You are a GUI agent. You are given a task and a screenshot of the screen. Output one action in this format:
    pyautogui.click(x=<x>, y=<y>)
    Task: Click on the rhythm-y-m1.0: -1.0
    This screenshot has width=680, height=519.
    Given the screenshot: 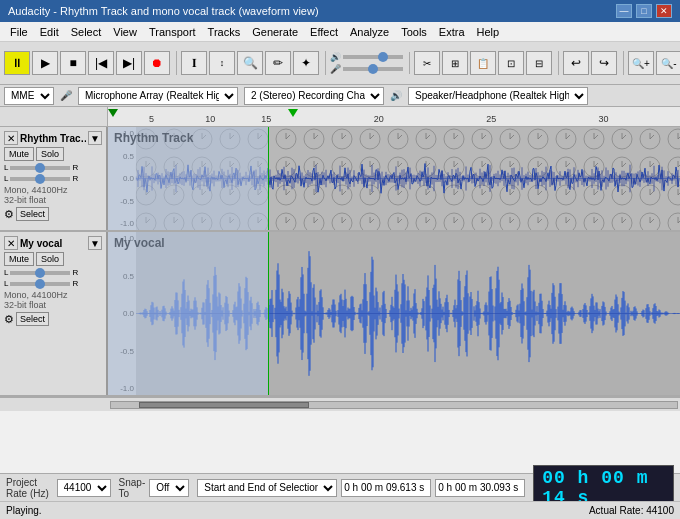 What is the action you would take?
    pyautogui.click(x=122, y=224)
    